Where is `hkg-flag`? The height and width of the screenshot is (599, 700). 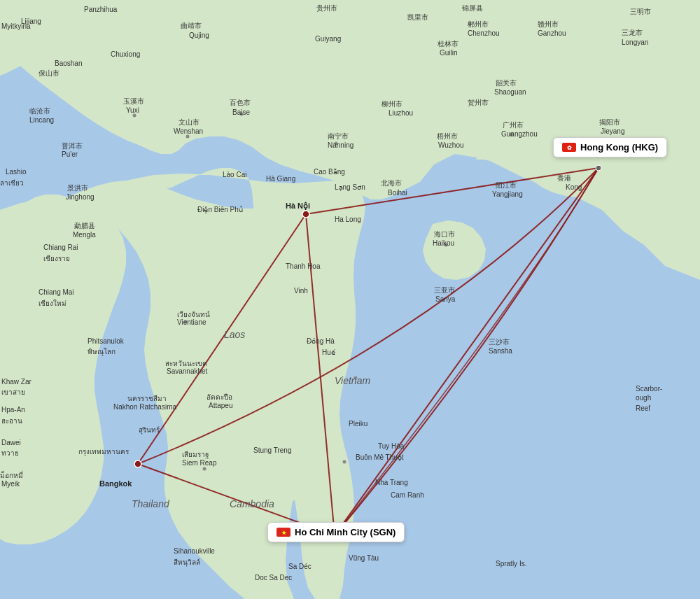
hkg-flag is located at coordinates (569, 147).